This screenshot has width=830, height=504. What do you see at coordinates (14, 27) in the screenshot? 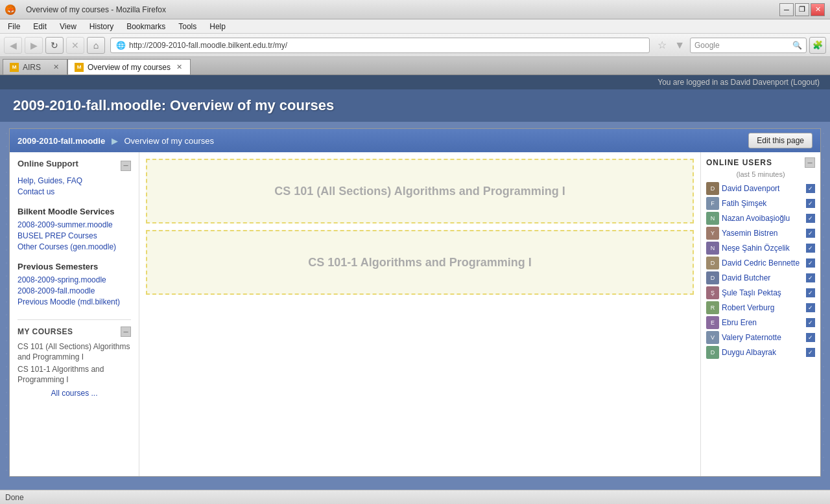
I see `menu-file: File` at bounding box center [14, 27].